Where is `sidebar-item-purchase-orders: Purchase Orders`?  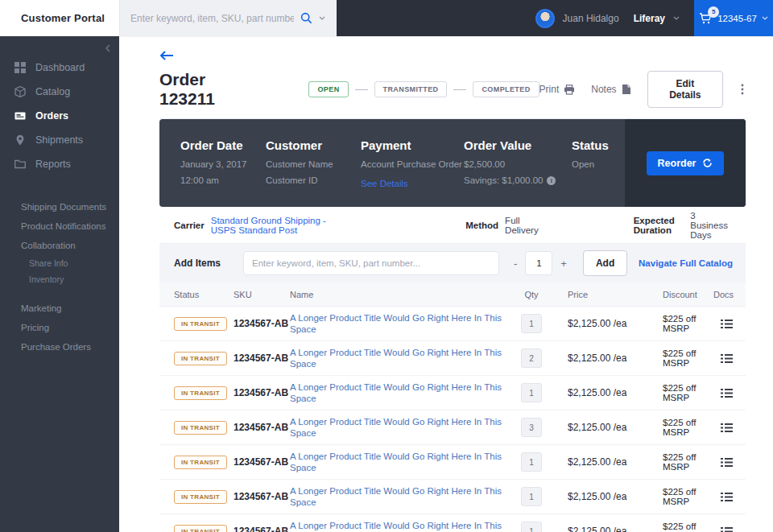 sidebar-item-purchase-orders: Purchase Orders is located at coordinates (60, 347).